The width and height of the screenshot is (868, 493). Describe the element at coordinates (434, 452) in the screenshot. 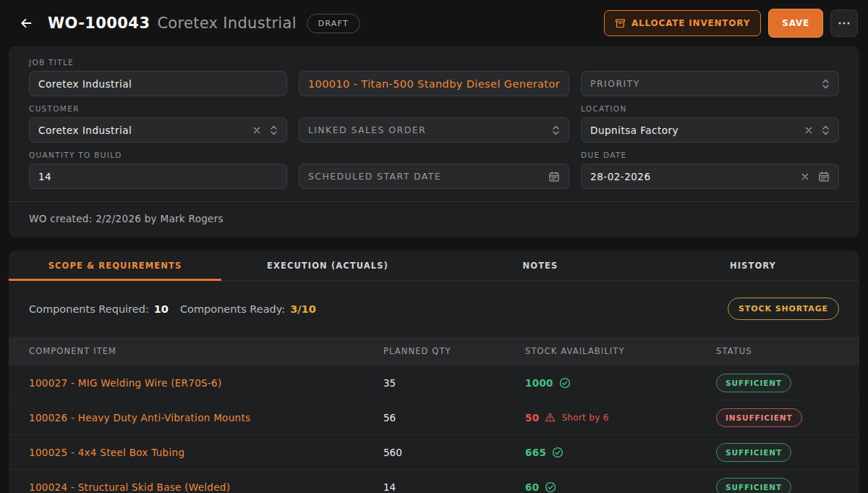

I see `table-row: 100025 - 4x4 Steel Box Tubing560665SUFFI…` at that location.